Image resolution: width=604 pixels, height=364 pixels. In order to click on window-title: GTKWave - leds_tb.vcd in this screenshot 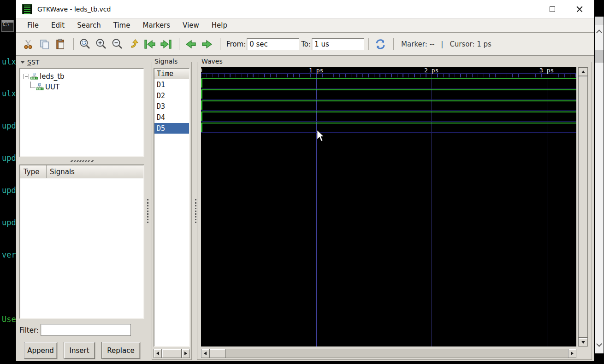, I will do `click(74, 9)`.